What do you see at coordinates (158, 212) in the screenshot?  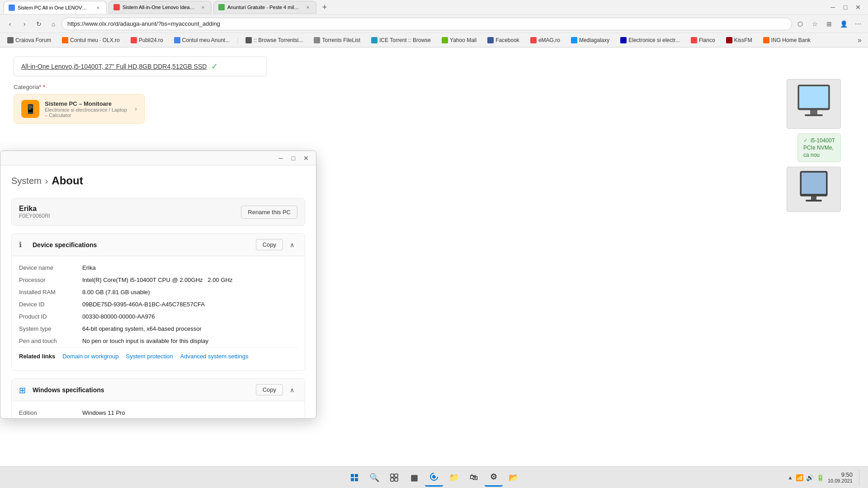 I see `pc-name-card: Erika F0EY0060RI Rename this PC` at bounding box center [158, 212].